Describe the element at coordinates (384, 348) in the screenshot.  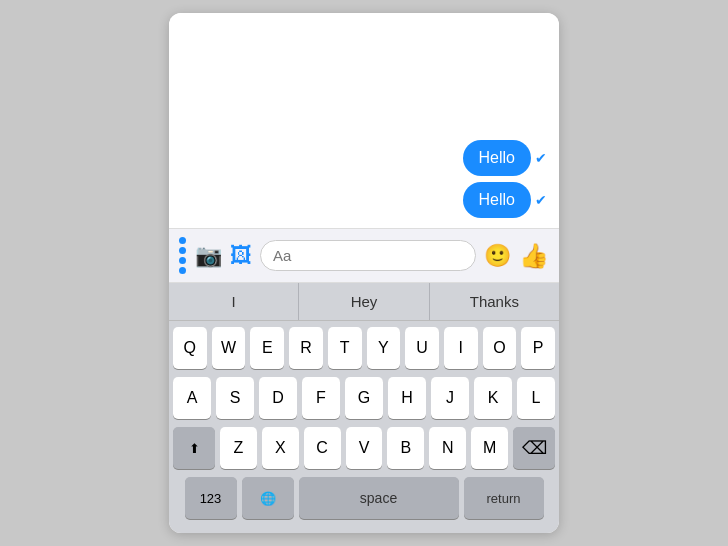
I see `key-y: Y` at that location.